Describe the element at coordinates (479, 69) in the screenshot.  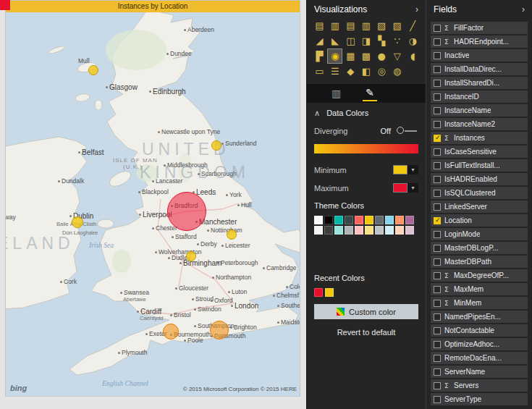
I see `field-row: InstallDataDirec...` at that location.